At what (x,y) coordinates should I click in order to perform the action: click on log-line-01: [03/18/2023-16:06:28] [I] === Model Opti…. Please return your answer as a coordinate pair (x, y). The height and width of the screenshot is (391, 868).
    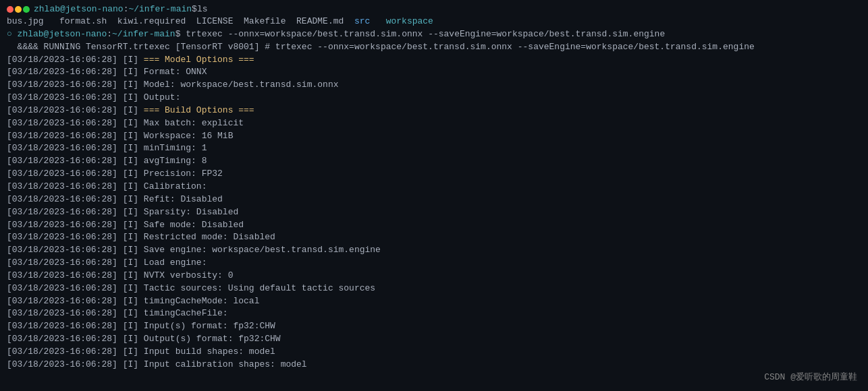
    Looking at the image, I should click on (434, 61).